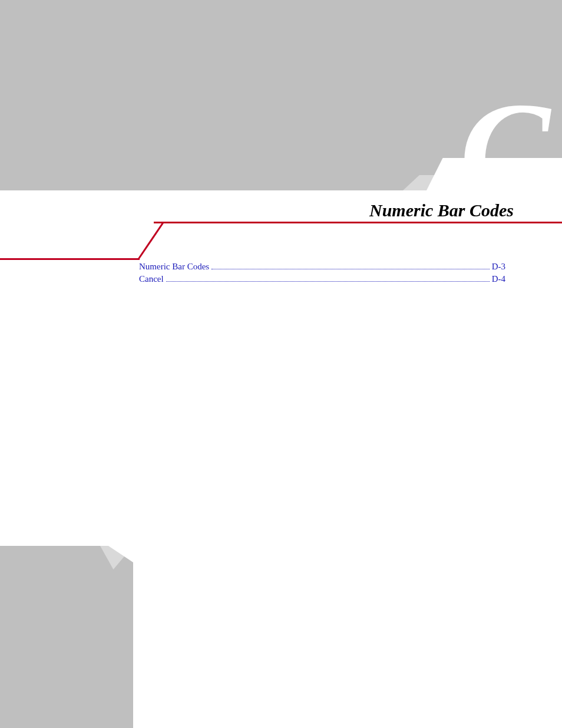 The image size is (562, 728). I want to click on chapter-title: Numeric Bar Codes, so click(442, 210).